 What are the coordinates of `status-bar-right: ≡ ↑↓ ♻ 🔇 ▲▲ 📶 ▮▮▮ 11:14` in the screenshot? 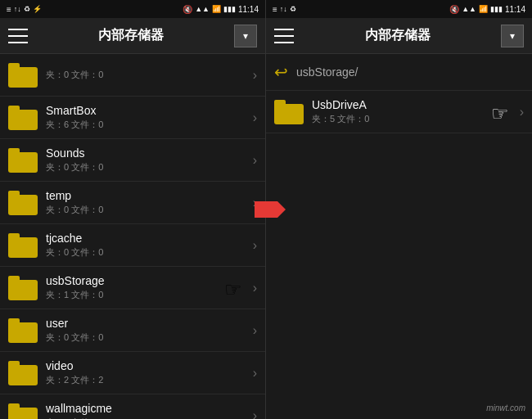 It's located at (399, 9).